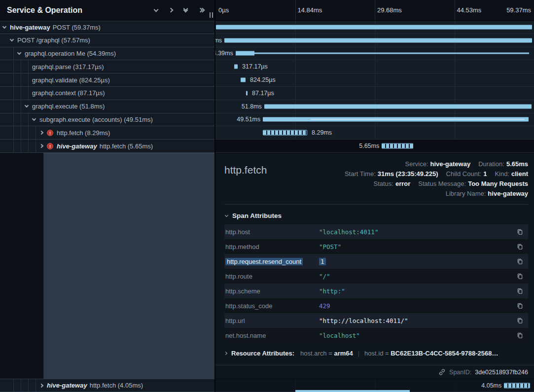  Describe the element at coordinates (375, 80) in the screenshot. I see `timeline-row: 824.25µs` at that location.